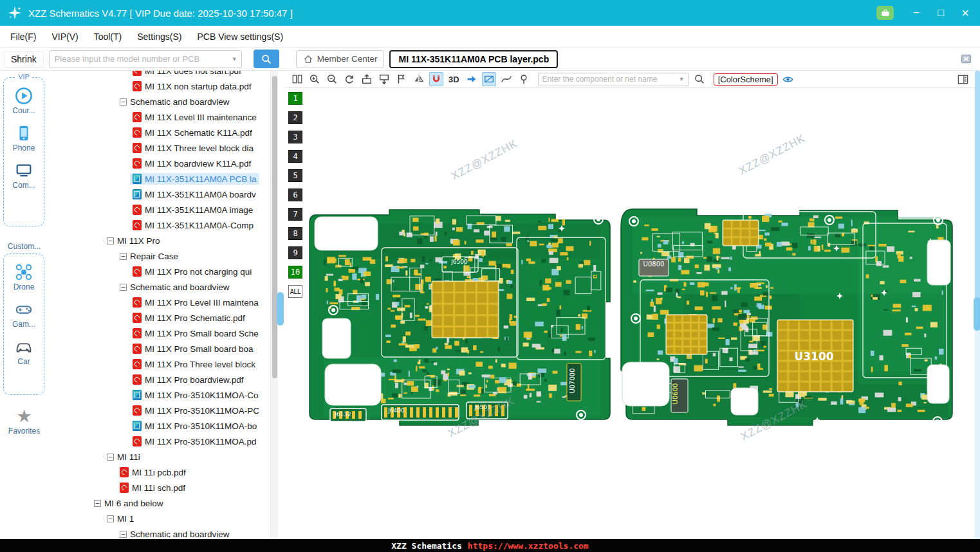 This screenshot has width=980, height=552. I want to click on tree-item: MI 11i sch.pdf, so click(160, 488).